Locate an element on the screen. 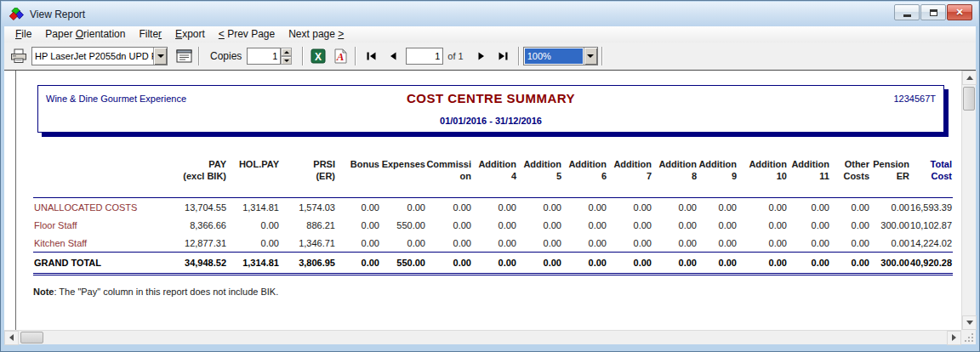  page-count-label: of 1 is located at coordinates (455, 56).